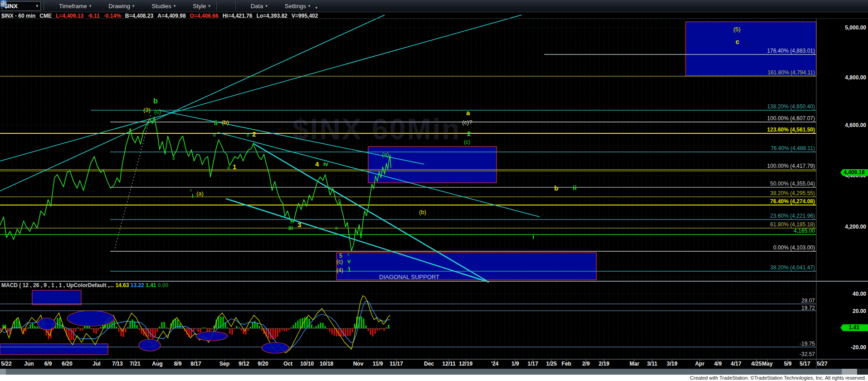 The image size is (868, 381). I want to click on macd-level-label: 19.72, so click(808, 308).